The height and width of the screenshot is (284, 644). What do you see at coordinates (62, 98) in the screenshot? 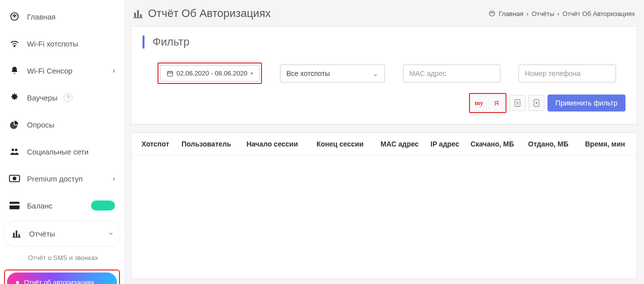
I see `sidebar-item-vouchers: Ваучеры ?` at bounding box center [62, 98].